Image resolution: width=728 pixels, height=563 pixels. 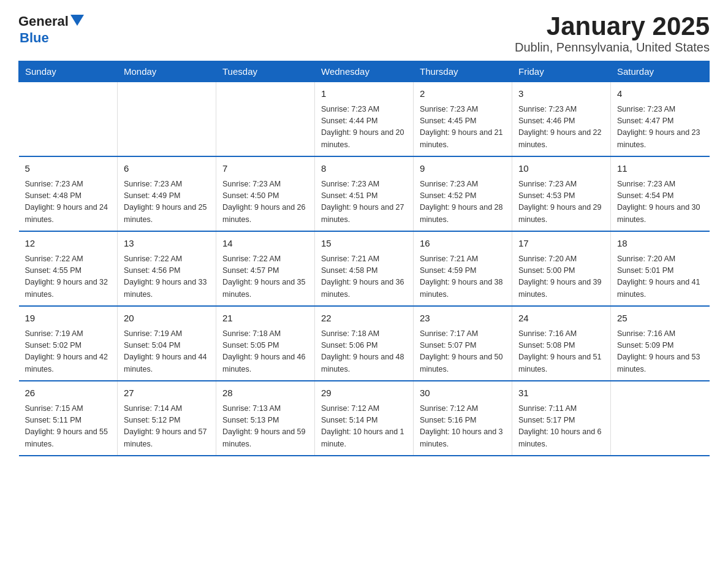 What do you see at coordinates (364, 244) in the screenshot?
I see `day-number: 15` at bounding box center [364, 244].